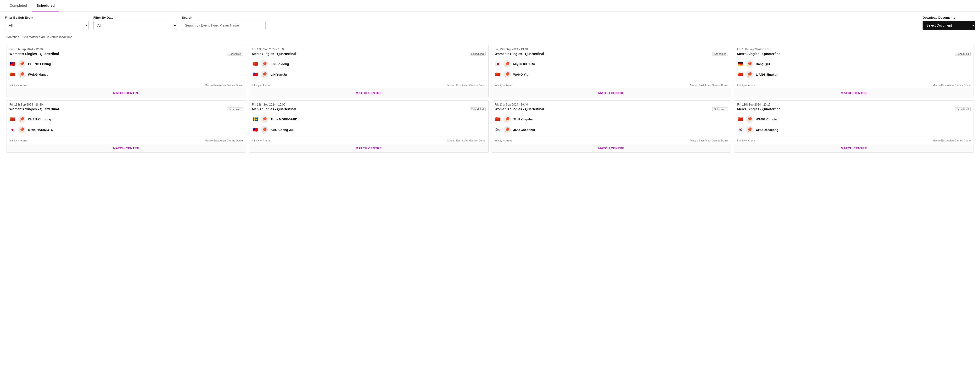 Image resolution: width=980 pixels, height=371 pixels. What do you see at coordinates (47, 18) in the screenshot?
I see `filter-sub-event-label: Filter By Sub Event` at bounding box center [47, 18].